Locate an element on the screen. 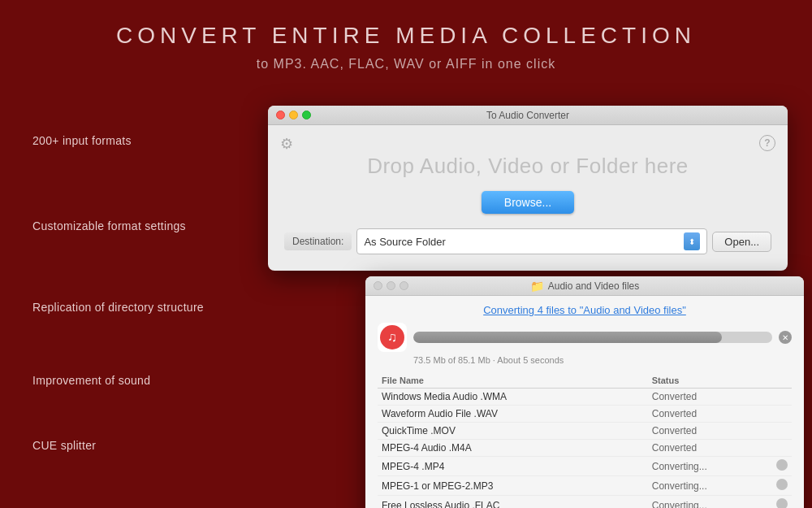 The width and height of the screenshot is (812, 508). file-name: Waveform Audio File .WAV is located at coordinates (513, 415).